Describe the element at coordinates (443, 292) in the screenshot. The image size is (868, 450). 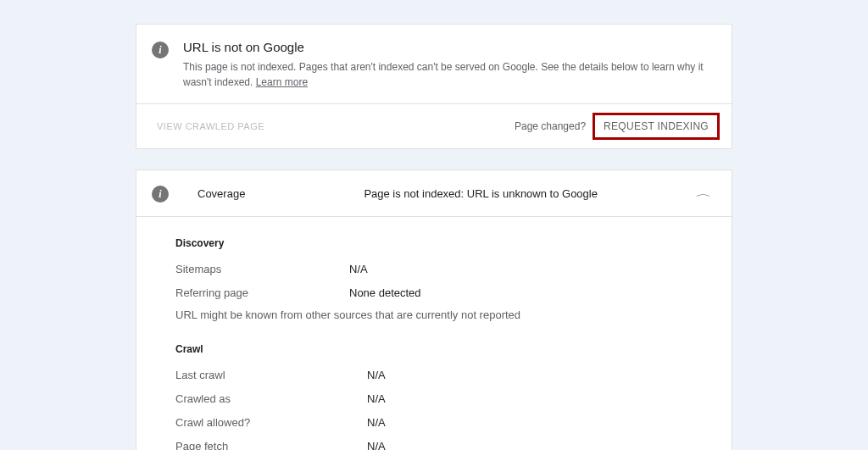
I see `referring-row: Referring page None detected` at that location.